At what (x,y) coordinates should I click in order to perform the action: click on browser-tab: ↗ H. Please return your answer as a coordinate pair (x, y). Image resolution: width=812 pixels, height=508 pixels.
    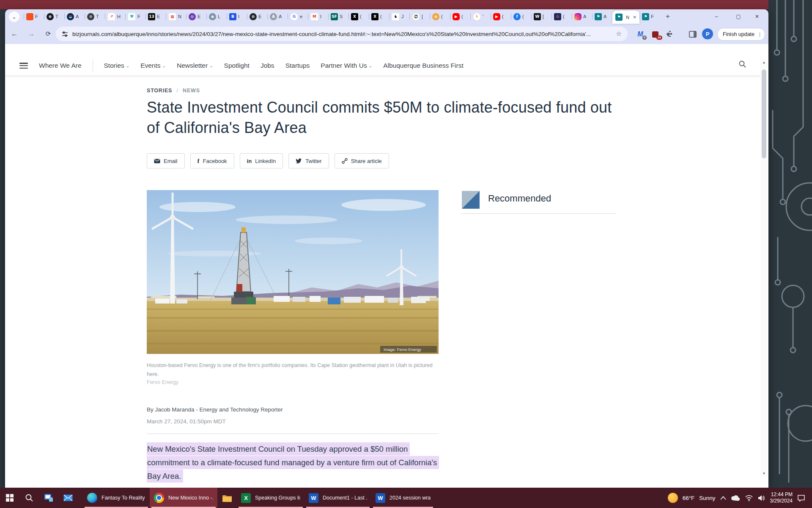
    Looking at the image, I should click on (115, 17).